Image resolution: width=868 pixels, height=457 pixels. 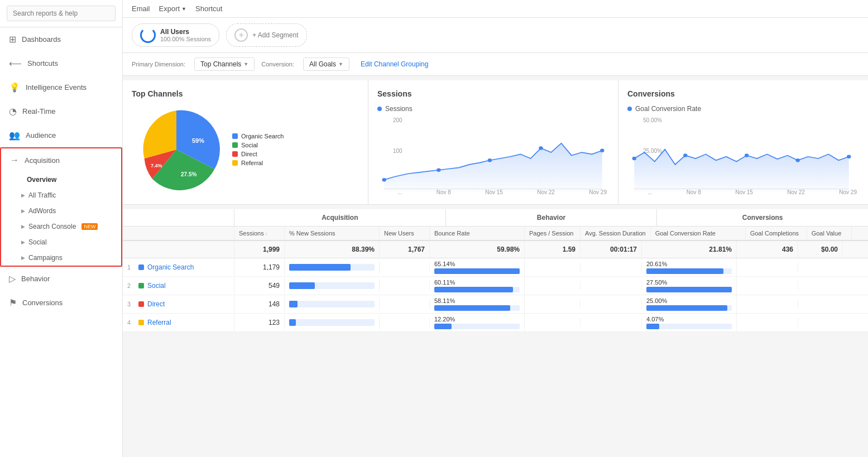 What do you see at coordinates (477, 233) in the screenshot?
I see `bounce-col-header: Bounce Rate` at bounding box center [477, 233].